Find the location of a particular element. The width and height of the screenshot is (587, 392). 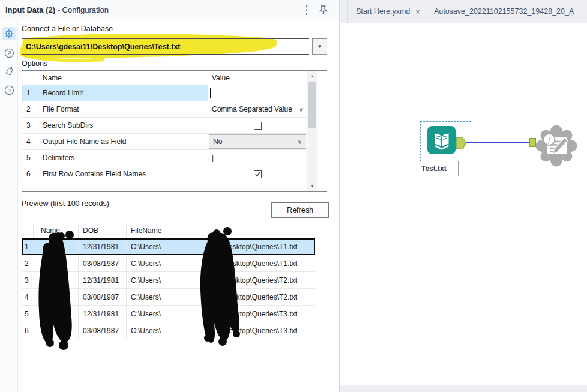

config-sidebar: ? is located at coordinates (9, 207).